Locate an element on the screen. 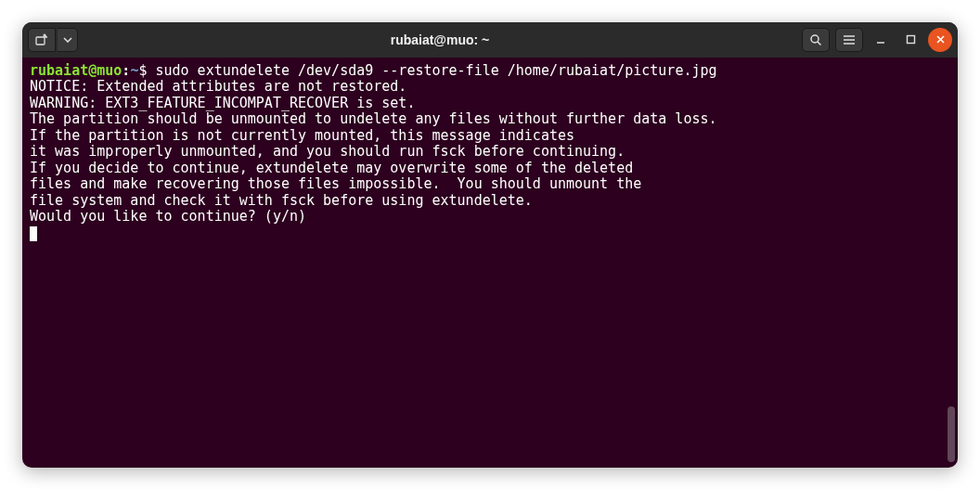 This screenshot has height=489, width=980. output-line: If the partition is not currently mounte… is located at coordinates (490, 136).